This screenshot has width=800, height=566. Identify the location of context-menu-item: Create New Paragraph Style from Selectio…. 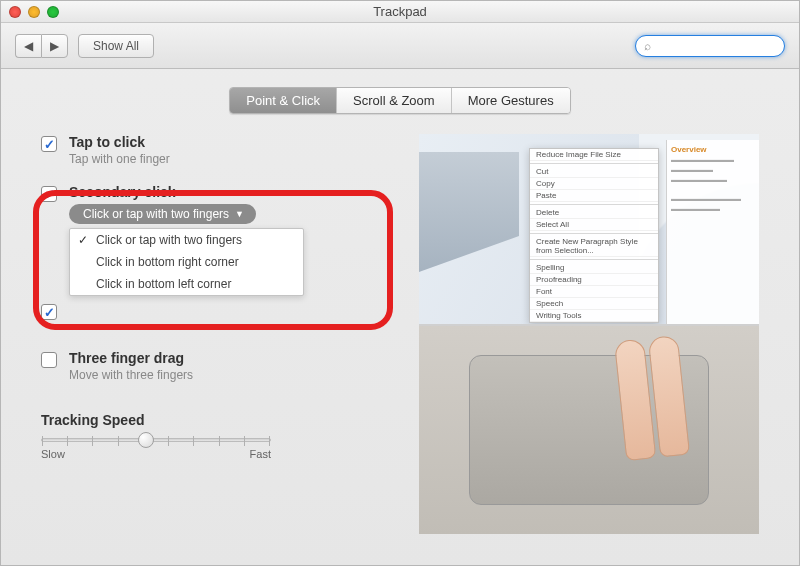
(594, 246).